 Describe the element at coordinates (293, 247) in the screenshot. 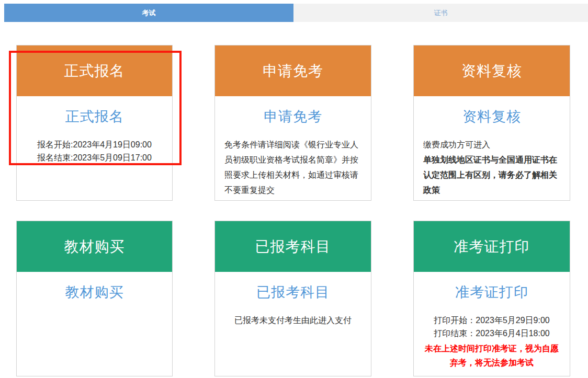

I see `card-registered-subjects-header: 已报考科目` at that location.